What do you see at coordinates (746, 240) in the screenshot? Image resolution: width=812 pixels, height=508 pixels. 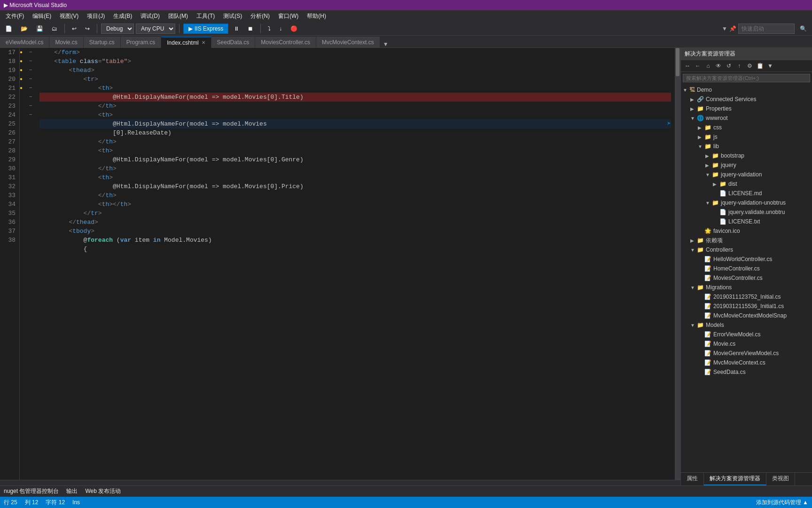 I see `tree-item-dependencies: ▶ 📁 依赖项` at bounding box center [746, 240].